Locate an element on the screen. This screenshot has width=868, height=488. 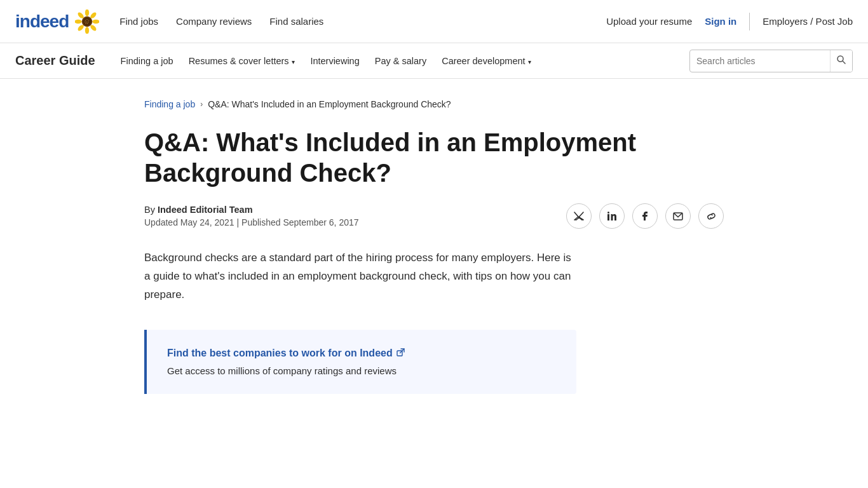
search-box is located at coordinates (771, 61).